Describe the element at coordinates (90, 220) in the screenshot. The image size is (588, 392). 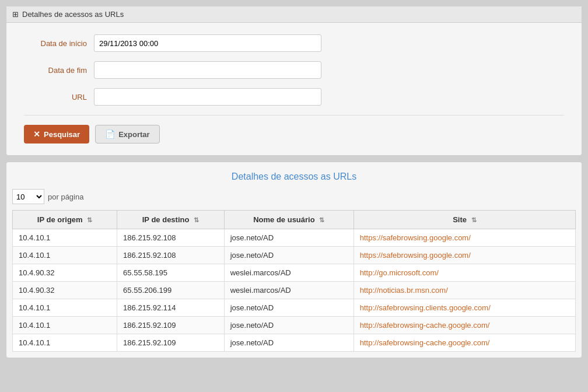
I see `sort-icon-ip-origem: ⇅` at that location.